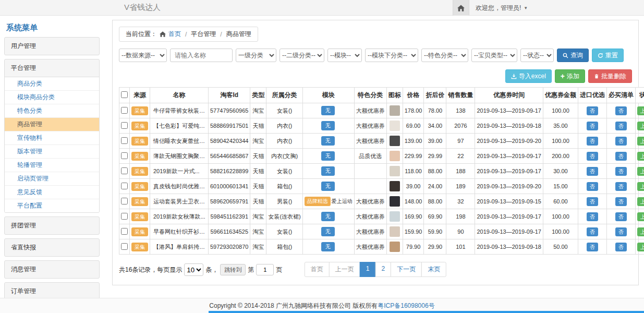 The image size is (644, 313). What do you see at coordinates (52, 192) in the screenshot?
I see `submenu-item: 意见反馈` at bounding box center [52, 192].